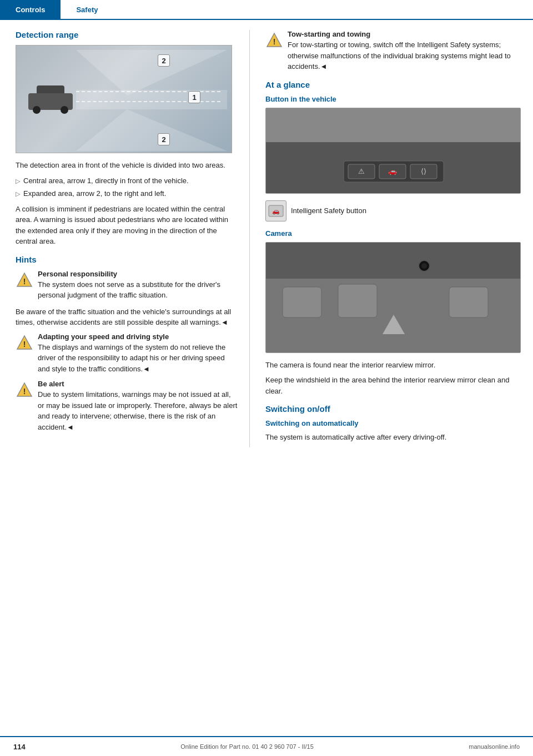 The width and height of the screenshot is (533, 756). What do you see at coordinates (124, 99) in the screenshot?
I see `detection-image-inner: 1 2 2` at bounding box center [124, 99].